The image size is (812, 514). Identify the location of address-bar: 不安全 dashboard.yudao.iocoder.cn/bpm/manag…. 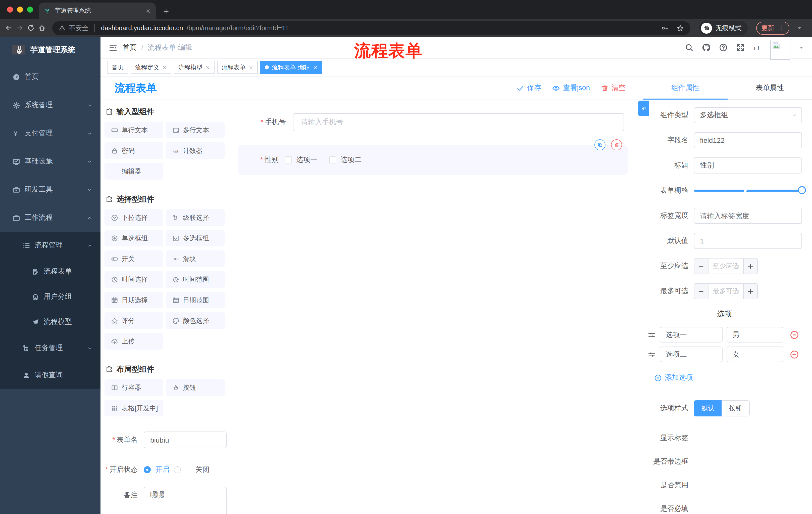
(371, 28).